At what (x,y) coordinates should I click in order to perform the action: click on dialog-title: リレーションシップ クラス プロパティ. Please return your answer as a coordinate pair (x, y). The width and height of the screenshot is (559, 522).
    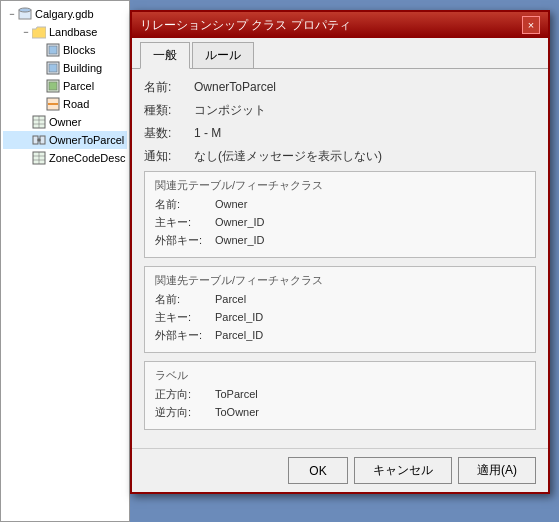
    Looking at the image, I should click on (246, 26).